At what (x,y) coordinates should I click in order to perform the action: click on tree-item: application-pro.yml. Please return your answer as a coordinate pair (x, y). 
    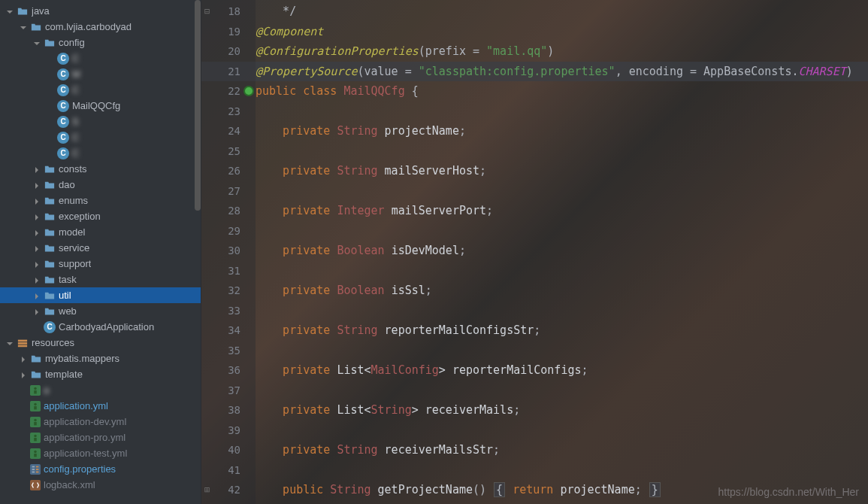
    Looking at the image, I should click on (101, 438).